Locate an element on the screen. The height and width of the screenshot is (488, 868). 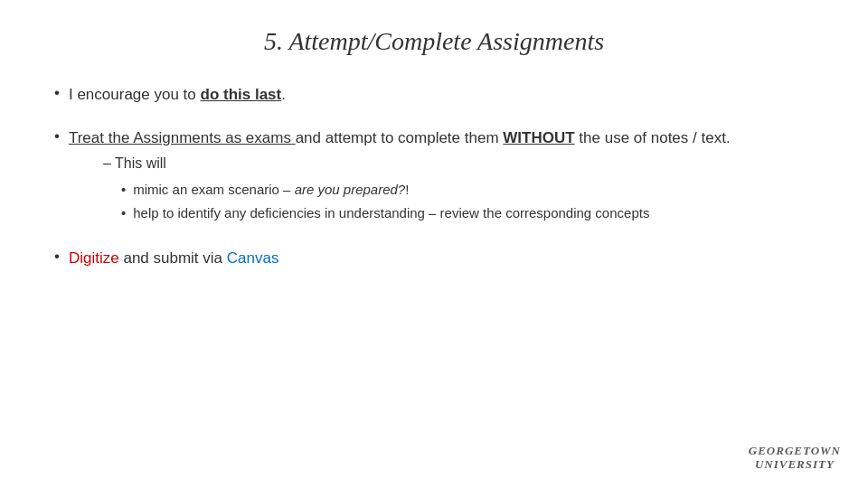
sub-bullet-item-2: • help to identify any deficiencies in u… is located at coordinates (467, 213).